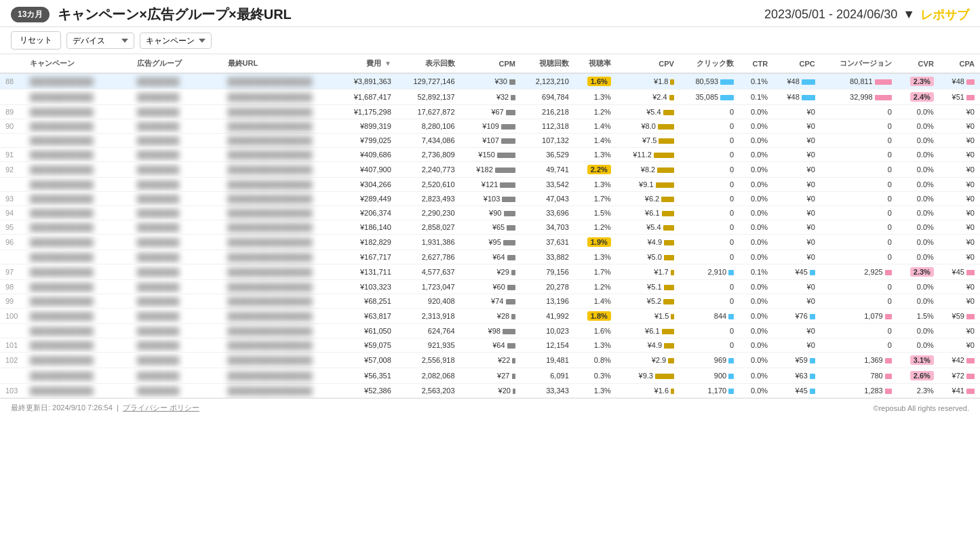  Describe the element at coordinates (490, 243) in the screenshot. I see `table-row: 96████████████████████████████████████¥1…` at that location.